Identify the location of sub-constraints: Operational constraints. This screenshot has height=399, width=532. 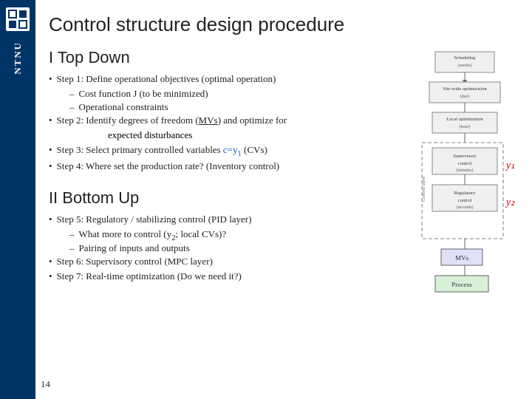
(294, 107).